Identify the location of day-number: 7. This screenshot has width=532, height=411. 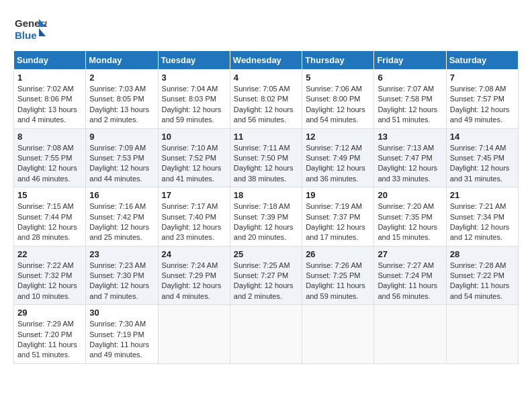
(482, 78).